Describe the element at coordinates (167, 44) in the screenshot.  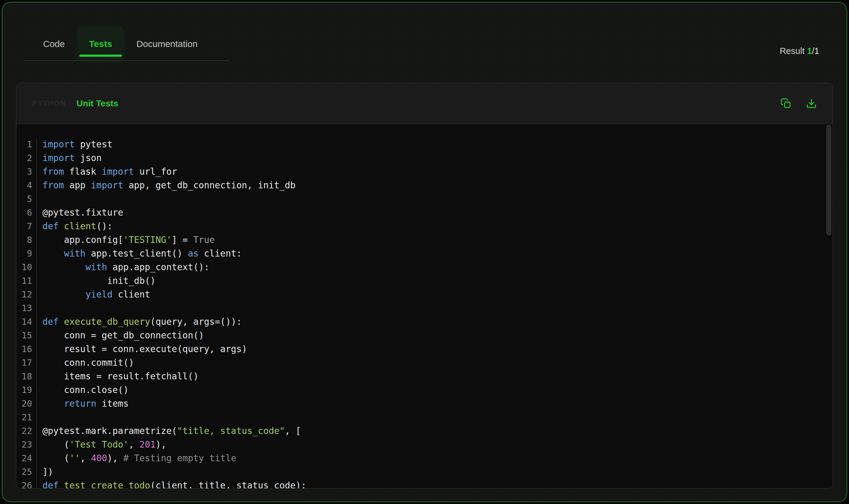
I see `tab-documentation: Documentation` at that location.